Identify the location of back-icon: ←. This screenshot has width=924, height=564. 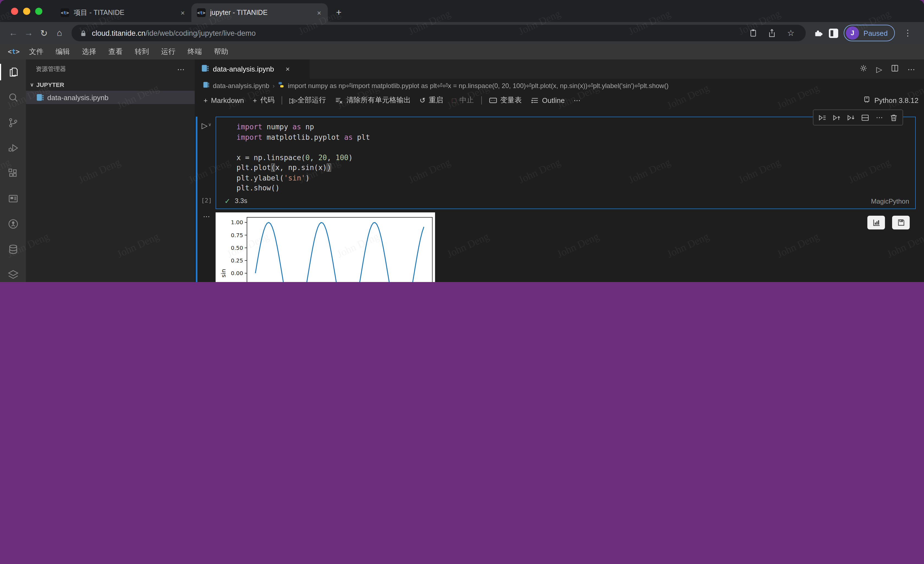
(14, 33).